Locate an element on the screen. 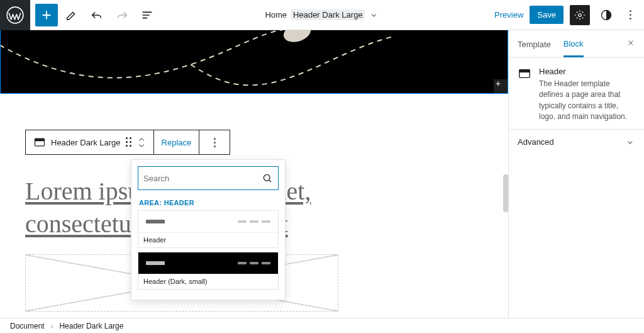 This screenshot has width=644, height=333. replace-popover: AREA: HEADER Header Header (Dark, small) is located at coordinates (208, 230).